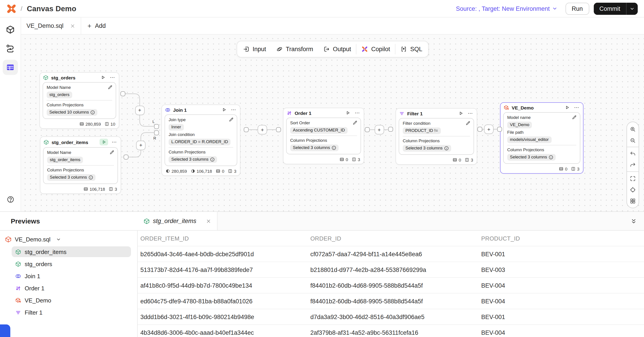  I want to click on node-join-1: Join 1 ⋯ Join type Inner Join condition, so click(201, 140).